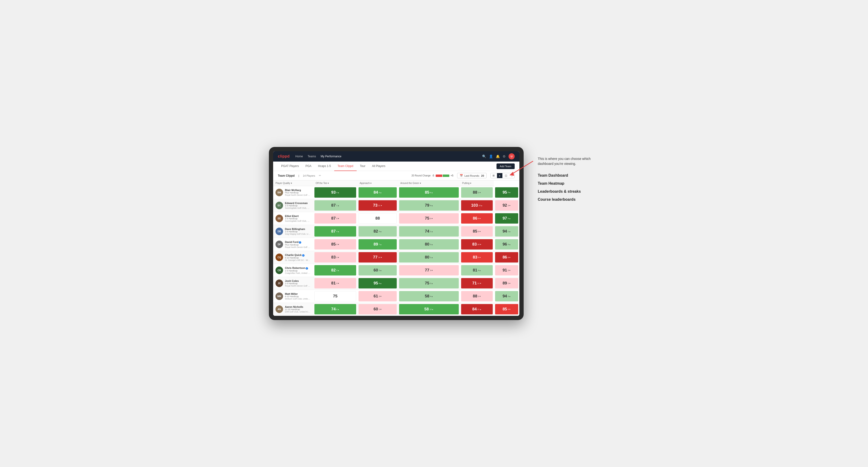 The image size is (868, 467). What do you see at coordinates (421, 176) in the screenshot?
I see `round-change-label: 20 Round Change` at bounding box center [421, 176].